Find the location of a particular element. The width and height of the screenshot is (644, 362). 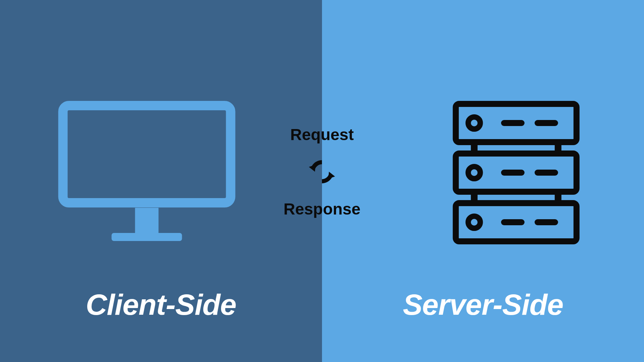

response-label: Response is located at coordinates (322, 209).